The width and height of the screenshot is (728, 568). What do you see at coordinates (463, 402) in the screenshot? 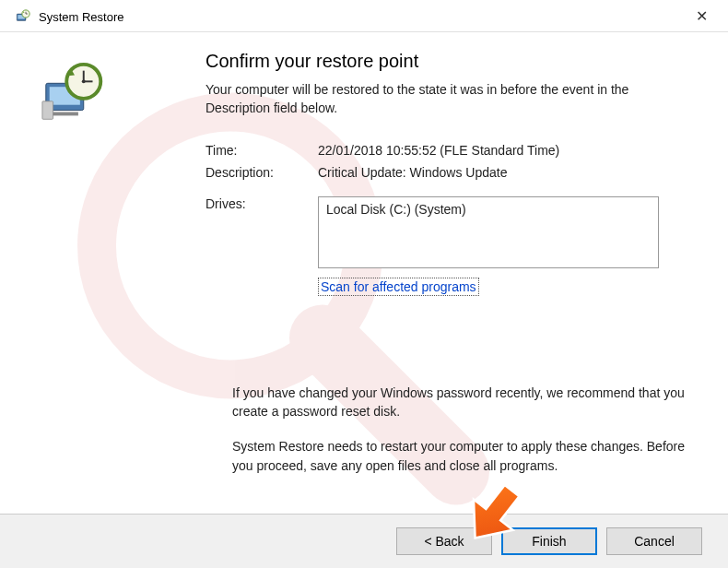
I see `password-note: If you have changed your Windows passwor…` at bounding box center [463, 402].